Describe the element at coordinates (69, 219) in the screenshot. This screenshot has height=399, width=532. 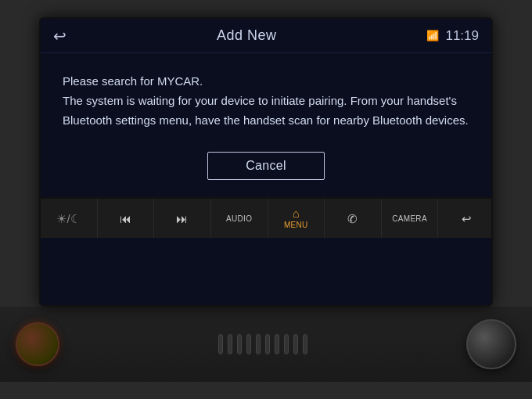
I see `brightness-icon: ☀/☾` at that location.